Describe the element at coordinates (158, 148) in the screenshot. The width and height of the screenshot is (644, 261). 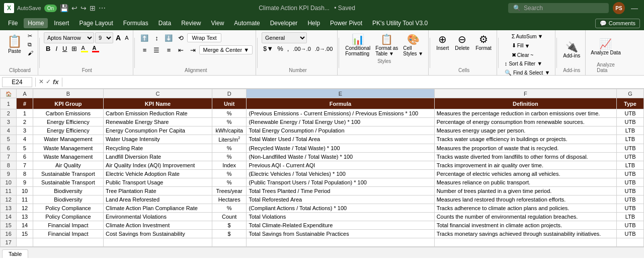
I see `cell-name-6: Recycling Rate` at that location.